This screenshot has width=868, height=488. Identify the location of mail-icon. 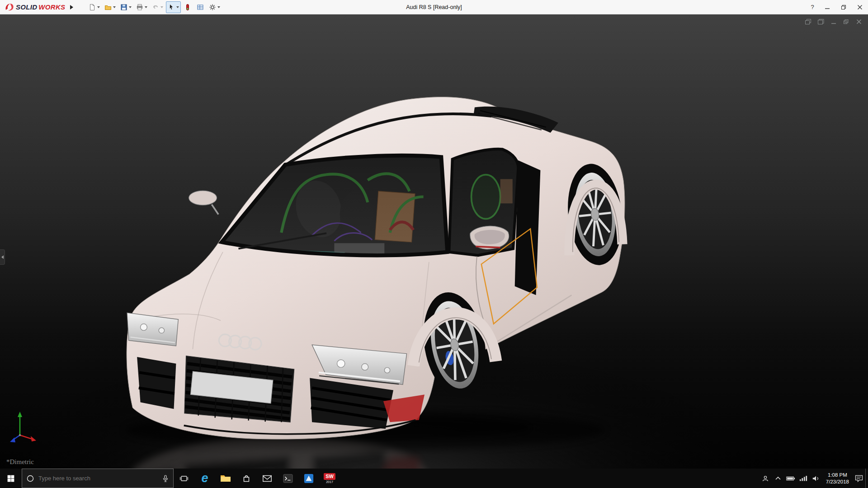
(267, 479).